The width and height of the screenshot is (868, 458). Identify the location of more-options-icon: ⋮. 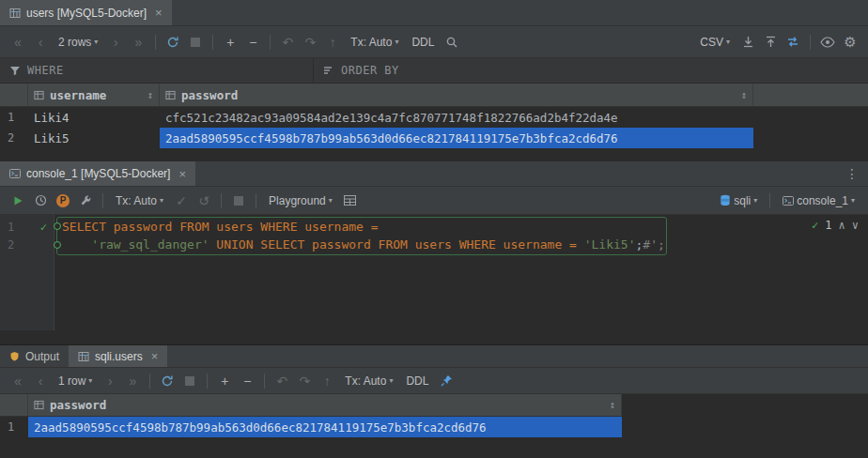
(852, 174).